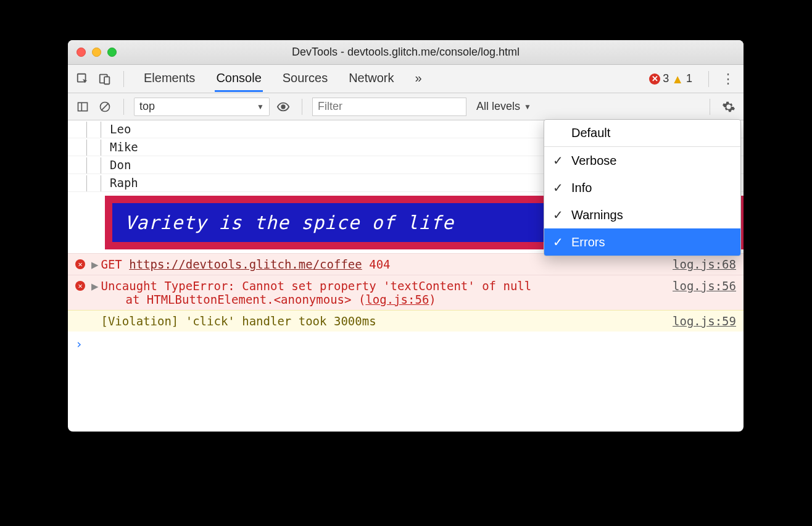 The width and height of the screenshot is (812, 526). What do you see at coordinates (671, 79) in the screenshot?
I see `issue-badges: ✕ 3 ▲ 1` at bounding box center [671, 79].